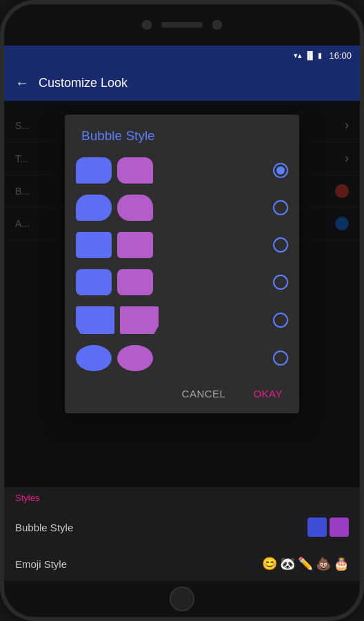 Image resolution: width=364 pixels, height=621 pixels. What do you see at coordinates (147, 25) in the screenshot?
I see `front-camera` at bounding box center [147, 25].